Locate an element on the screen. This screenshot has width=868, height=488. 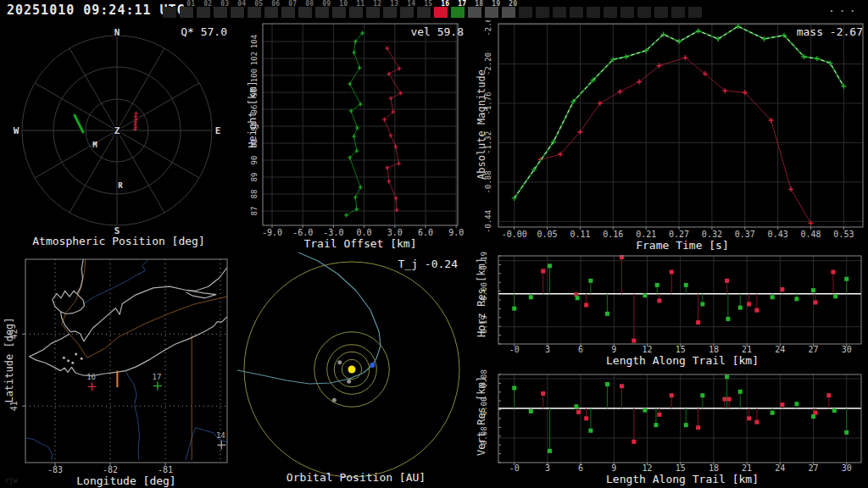
tick-label: W is located at coordinates (17, 130).